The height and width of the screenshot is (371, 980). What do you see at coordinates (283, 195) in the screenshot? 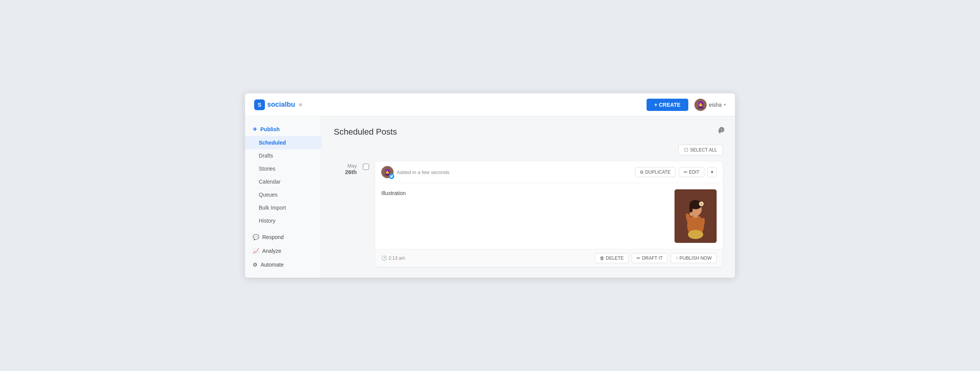
I see `sidebar-item-queues: Queues` at bounding box center [283, 195].